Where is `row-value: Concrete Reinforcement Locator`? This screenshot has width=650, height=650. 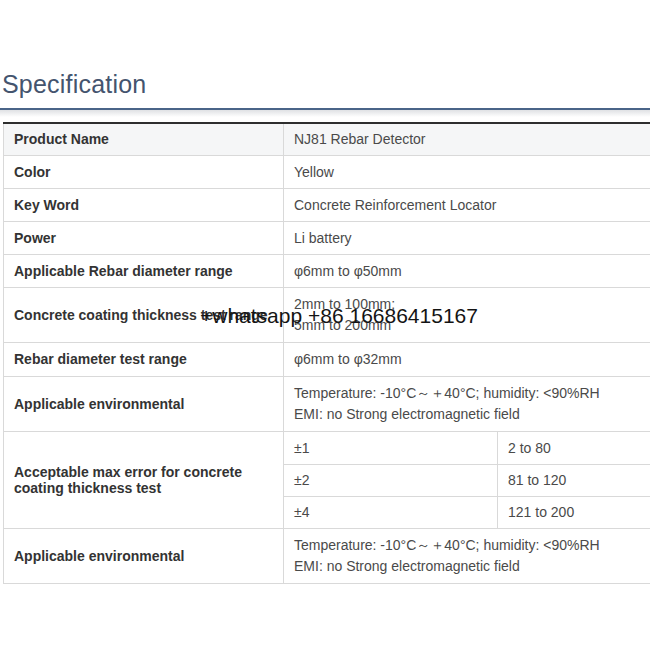
row-value: Concrete Reinforcement Locator is located at coordinates (467, 204).